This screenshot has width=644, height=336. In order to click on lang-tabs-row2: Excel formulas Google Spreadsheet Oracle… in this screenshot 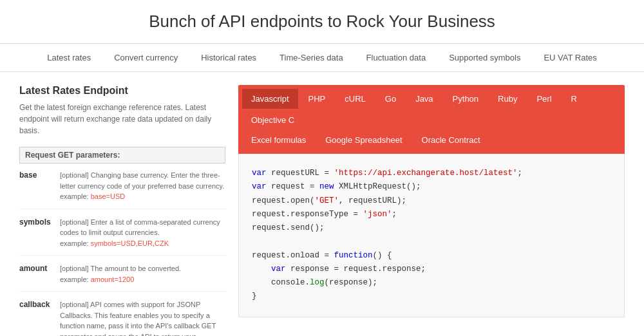, I will do `click(431, 142)`.